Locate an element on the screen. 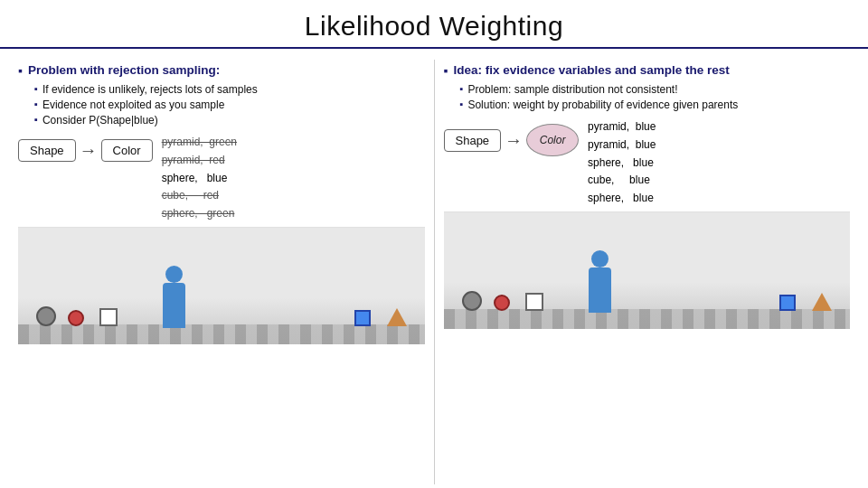  sample-row-2: sphere, blue is located at coordinates (199, 179).